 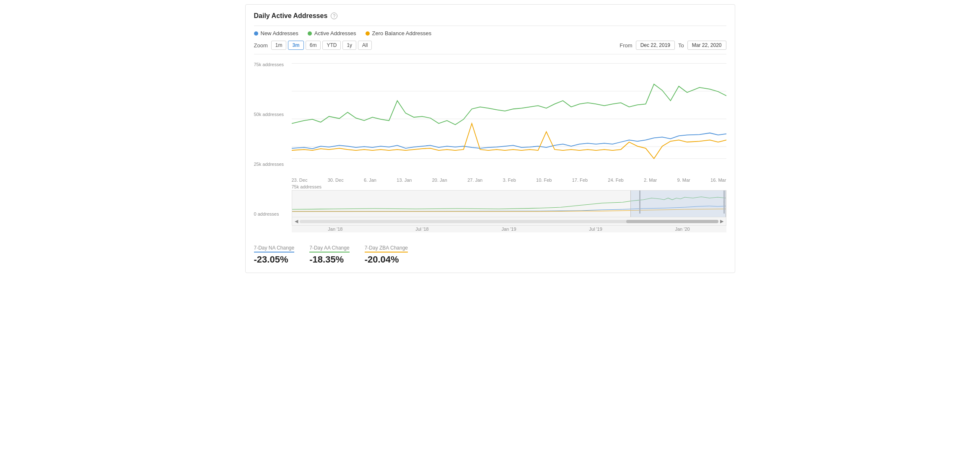 What do you see at coordinates (273, 164) in the screenshot?
I see `y-label-25k: 25k addresses` at bounding box center [273, 164].